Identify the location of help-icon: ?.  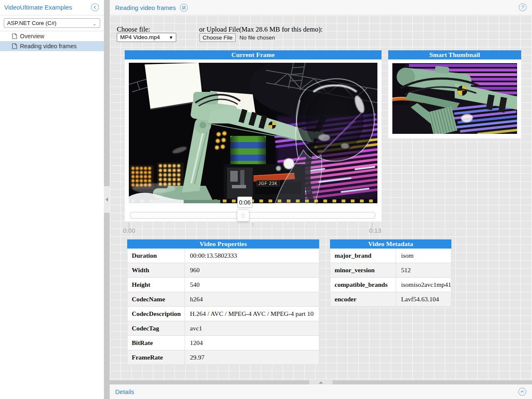
(523, 7).